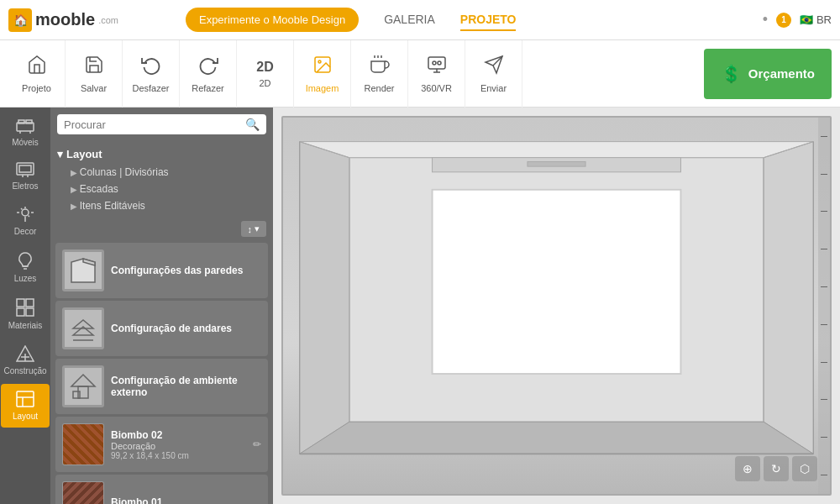 This screenshot has height=504, width=840. What do you see at coordinates (186, 386) in the screenshot?
I see `item-info: Configuração de ambiente externo` at bounding box center [186, 386].